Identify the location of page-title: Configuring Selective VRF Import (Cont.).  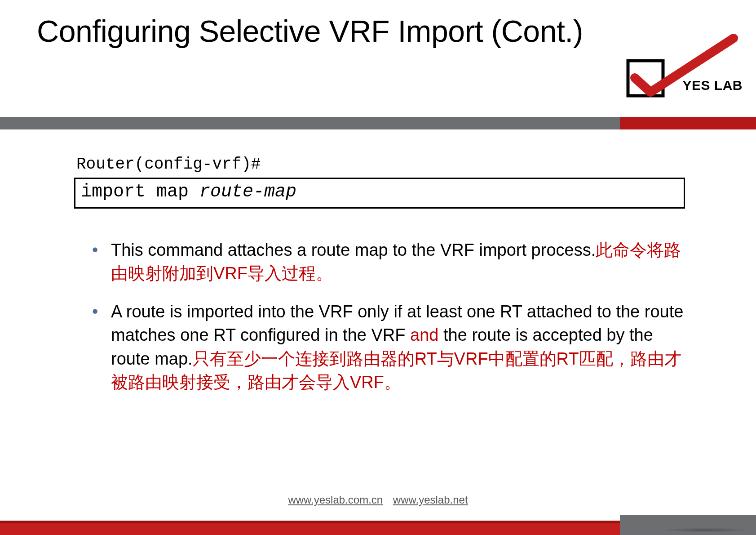
(310, 31).